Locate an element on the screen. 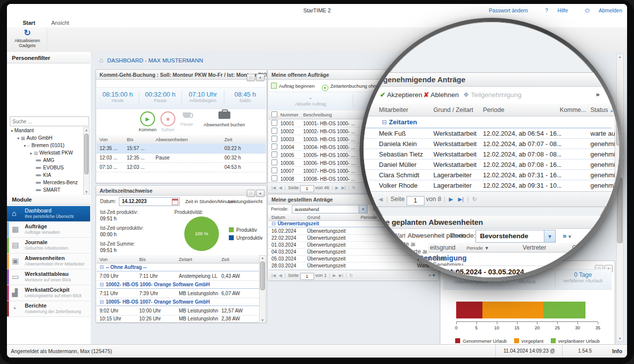  tree-item-amg: AMG is located at coordinates (45, 160).